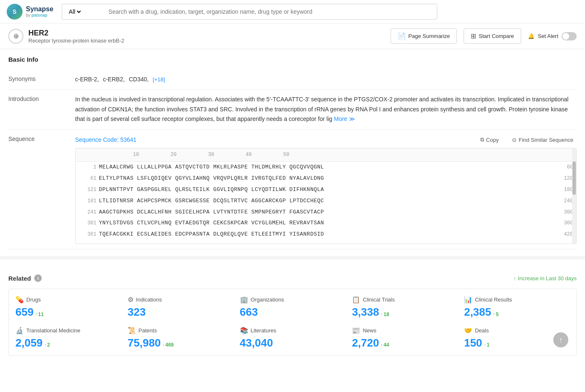 The width and height of the screenshot is (585, 392). What do you see at coordinates (180, 312) in the screenshot?
I see `indications-count-row: 323` at bounding box center [180, 312].